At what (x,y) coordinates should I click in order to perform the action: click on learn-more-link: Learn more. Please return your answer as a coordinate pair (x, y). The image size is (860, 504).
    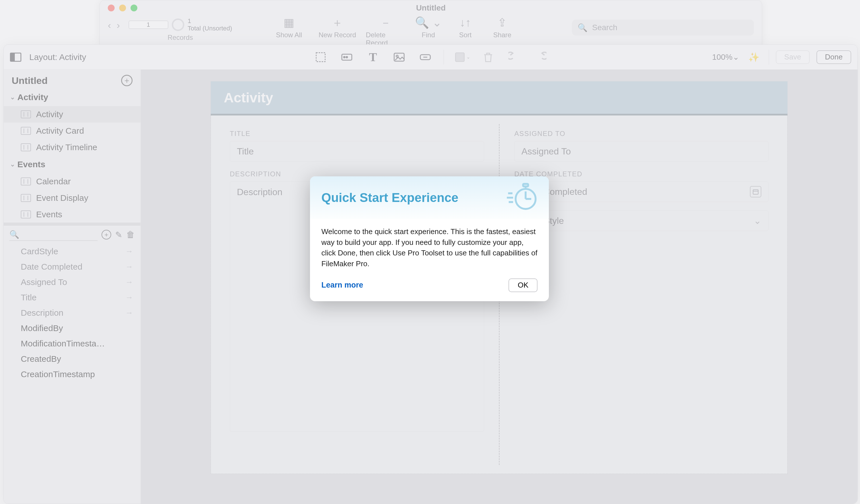
    Looking at the image, I should click on (342, 285).